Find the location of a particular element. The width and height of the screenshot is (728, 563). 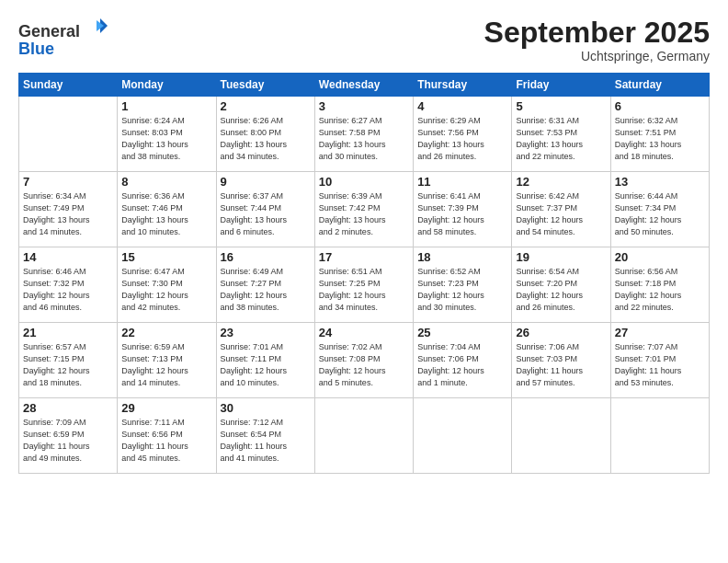

day-number: 26 is located at coordinates (561, 333).